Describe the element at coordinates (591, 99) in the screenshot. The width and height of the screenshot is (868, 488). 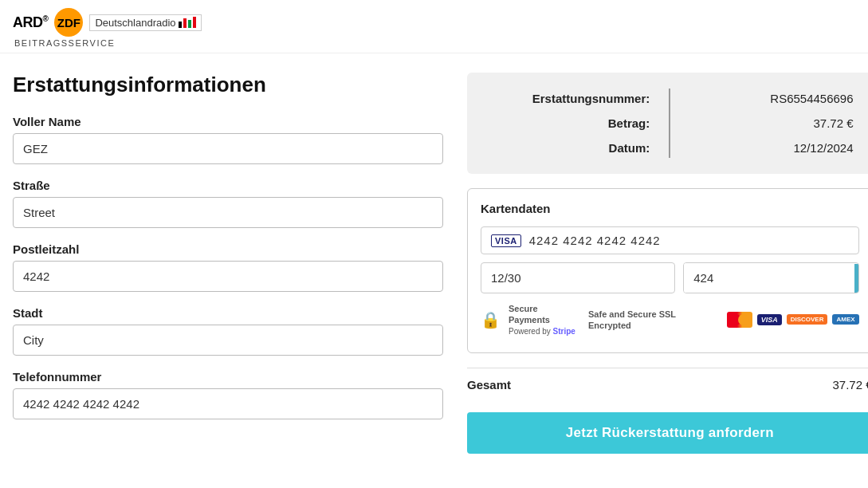
I see `refnum-label: Erstattungsnummer:` at that location.